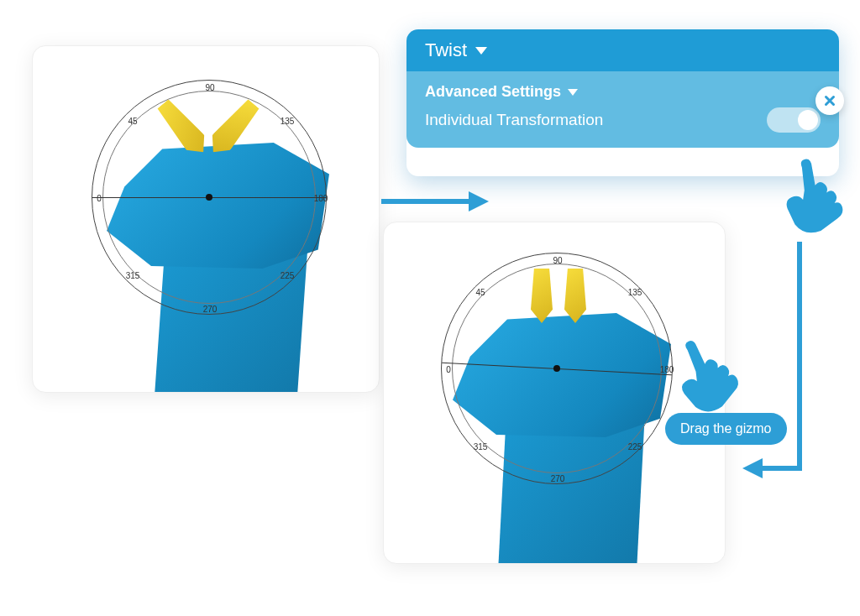 This screenshot has height=616, width=860. I want to click on toggle-label: Individual Transformation, so click(514, 120).